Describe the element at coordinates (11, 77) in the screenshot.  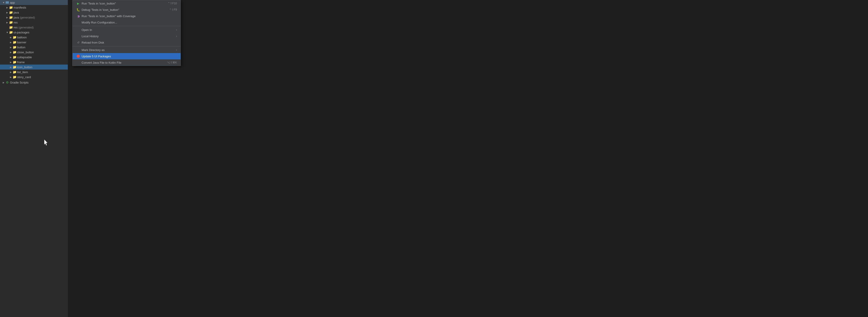
I see `arrow-story-card: ▶` at that location.